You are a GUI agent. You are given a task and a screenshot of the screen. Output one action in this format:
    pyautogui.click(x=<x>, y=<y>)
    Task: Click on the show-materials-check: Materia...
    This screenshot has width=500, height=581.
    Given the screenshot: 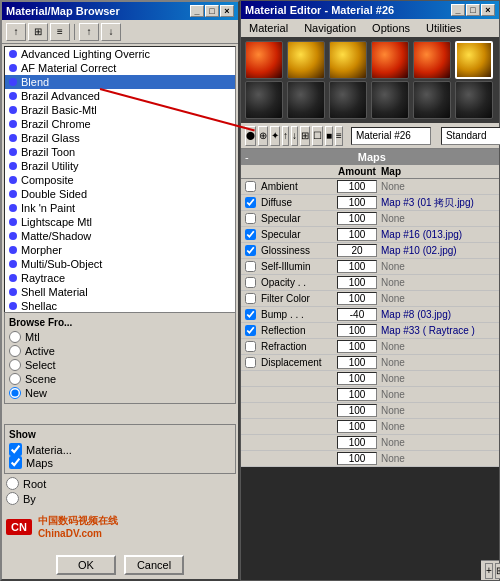 What is the action you would take?
    pyautogui.click(x=120, y=450)
    